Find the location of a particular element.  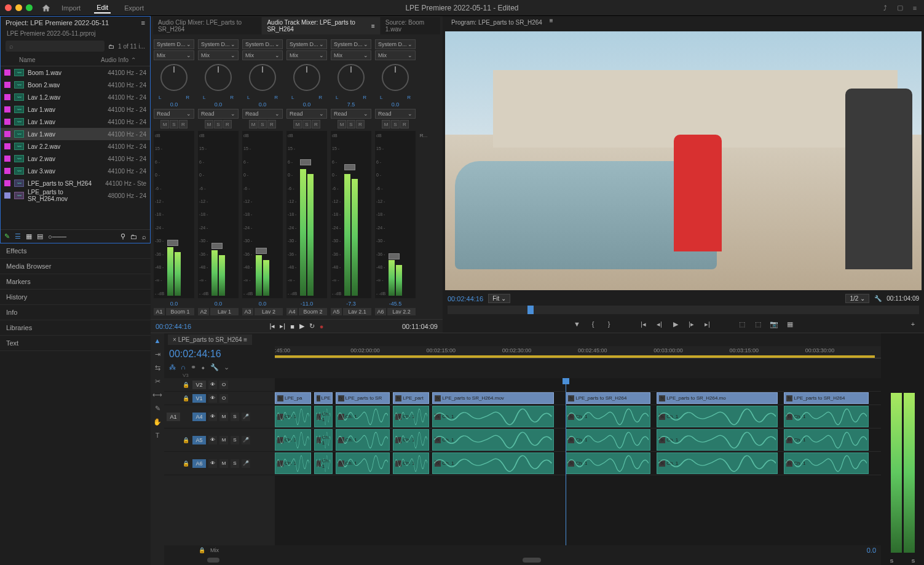

channel-name: Lav 2 is located at coordinates (269, 312).